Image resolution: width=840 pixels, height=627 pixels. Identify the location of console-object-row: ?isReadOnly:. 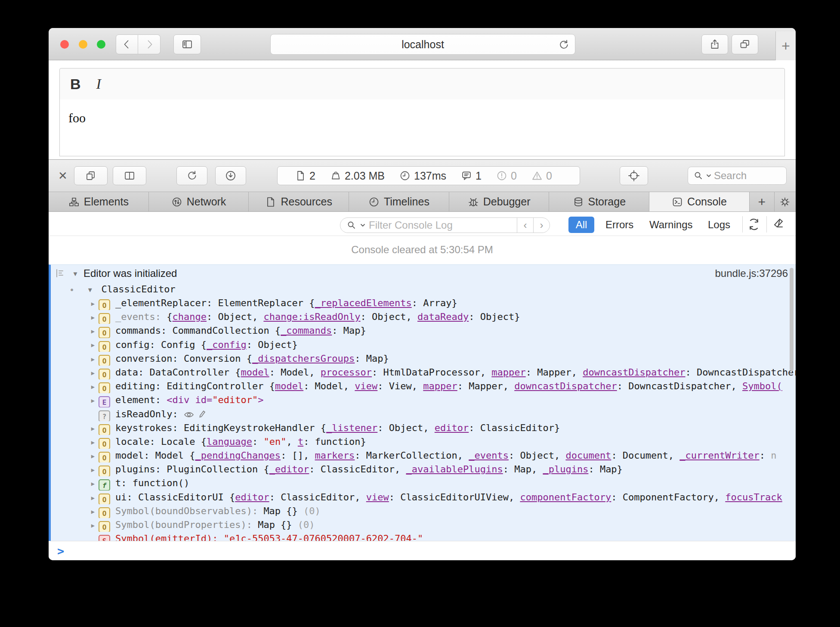
(423, 414).